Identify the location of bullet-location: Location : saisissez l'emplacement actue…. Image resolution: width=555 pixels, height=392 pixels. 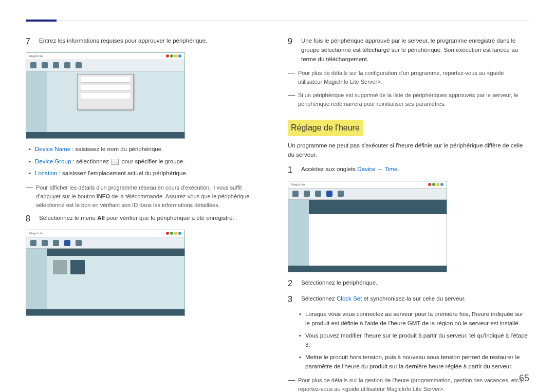
(147, 174).